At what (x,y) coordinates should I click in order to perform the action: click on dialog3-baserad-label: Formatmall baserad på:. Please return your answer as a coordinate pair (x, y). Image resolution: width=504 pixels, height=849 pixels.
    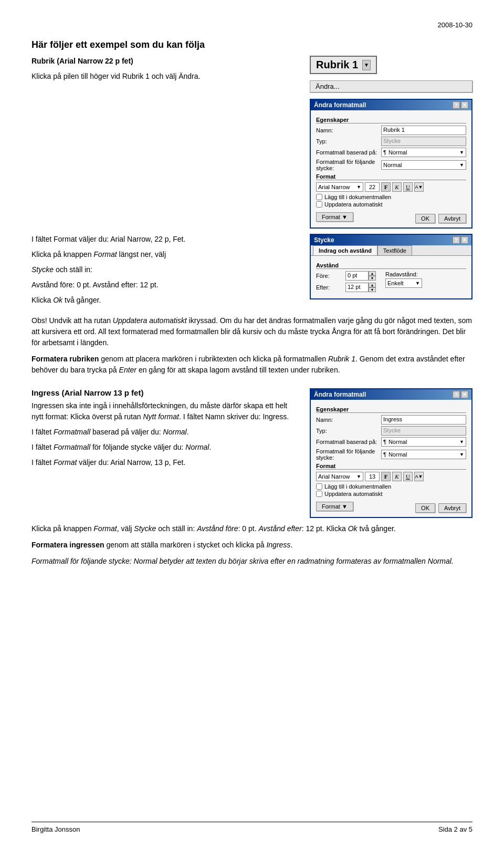
    Looking at the image, I should click on (348, 442).